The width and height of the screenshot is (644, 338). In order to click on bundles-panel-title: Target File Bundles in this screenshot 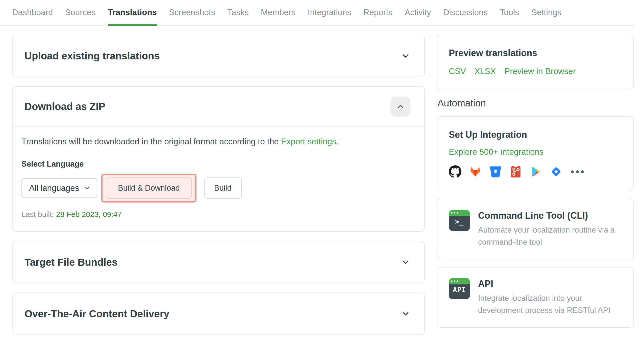, I will do `click(71, 262)`.